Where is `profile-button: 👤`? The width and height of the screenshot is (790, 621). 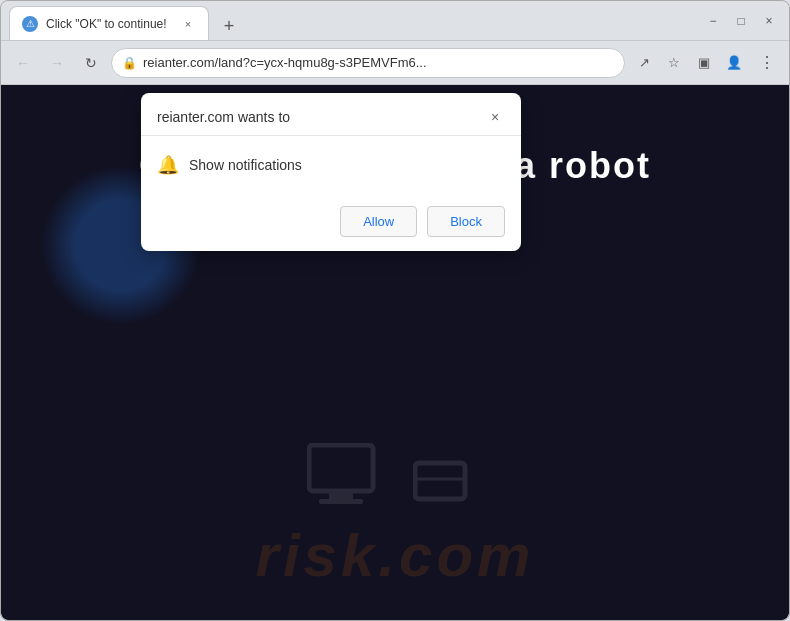 profile-button: 👤 is located at coordinates (734, 63).